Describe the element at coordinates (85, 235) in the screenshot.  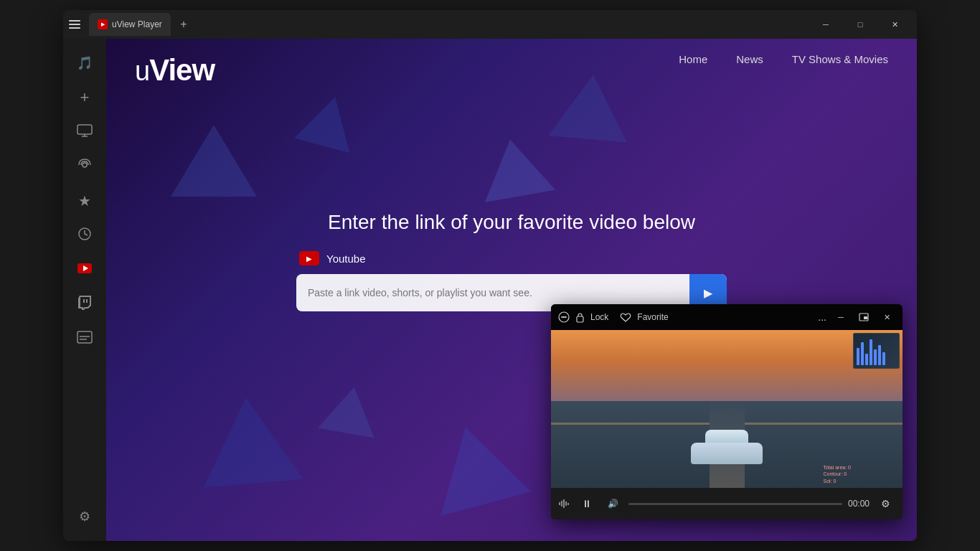
I see `sidebar-item-history` at that location.